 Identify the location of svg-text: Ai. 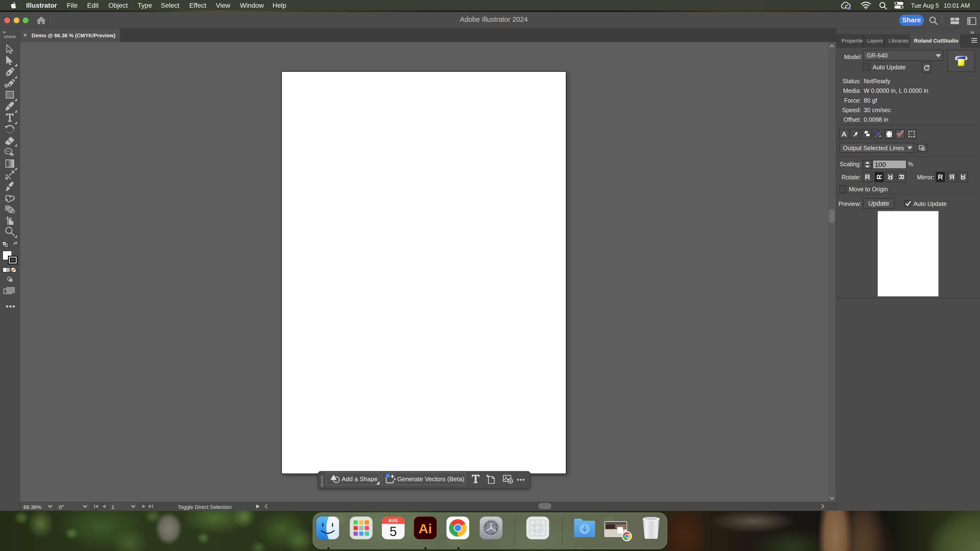
(425, 529).